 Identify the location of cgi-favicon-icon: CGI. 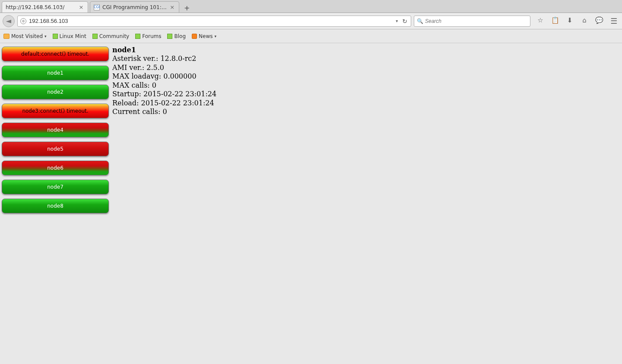
(97, 7).